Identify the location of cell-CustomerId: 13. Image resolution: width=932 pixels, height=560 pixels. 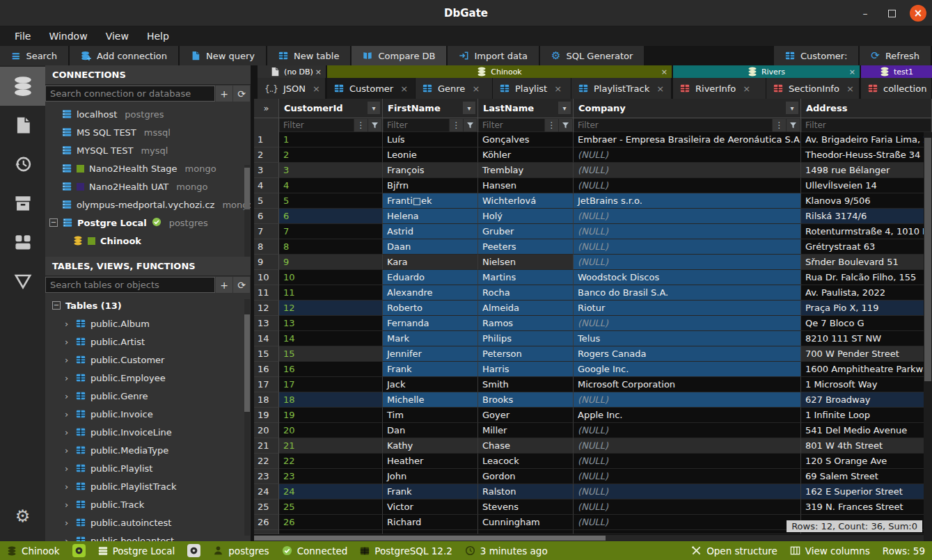
(331, 323).